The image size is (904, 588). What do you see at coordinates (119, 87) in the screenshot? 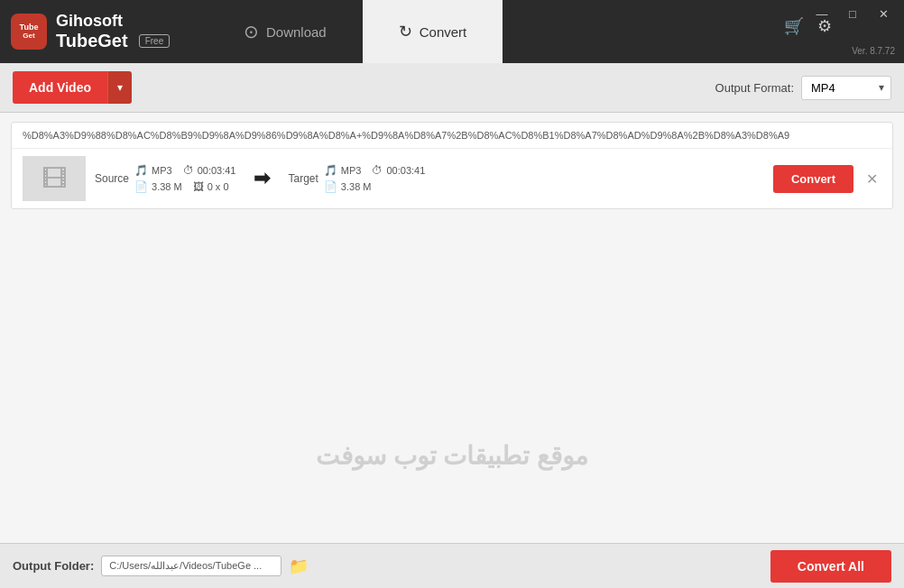
I see `add-video-dropdown-button: ▾` at bounding box center [119, 87].